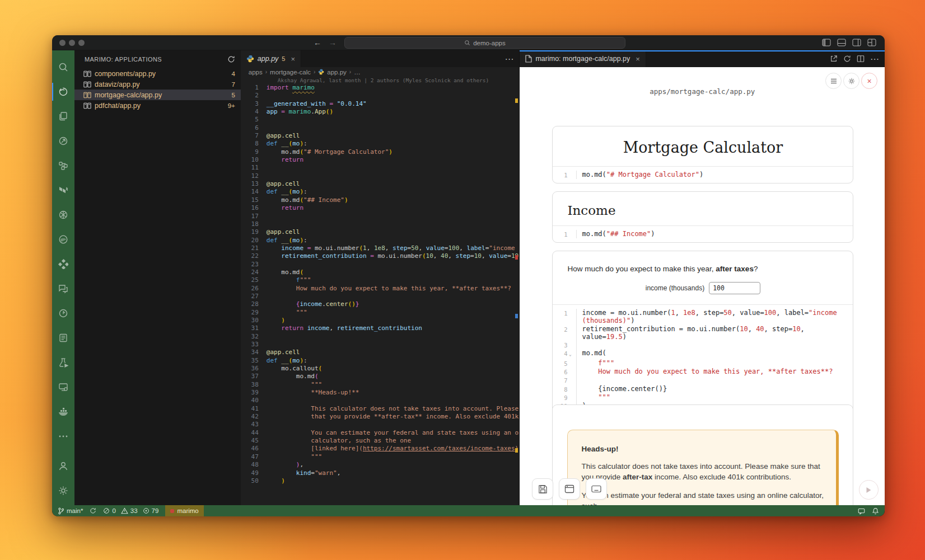  Describe the element at coordinates (702, 51) in the screenshot. I see `active-group-accent-line` at that location.